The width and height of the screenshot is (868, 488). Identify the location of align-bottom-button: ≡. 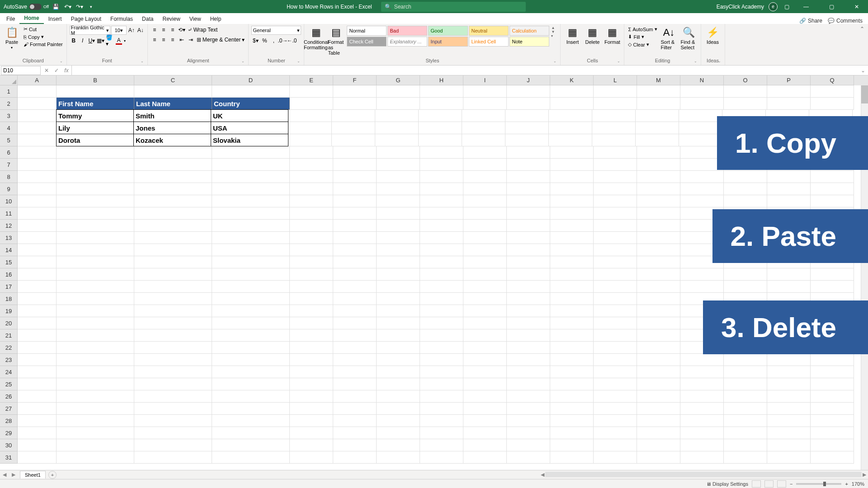
(173, 30).